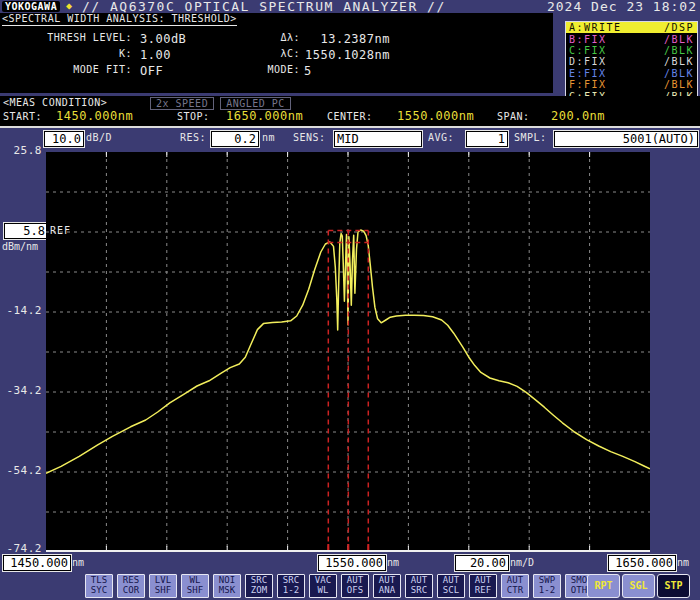  Describe the element at coordinates (99, 586) in the screenshot. I see `softkey-tls-syc: TLSSYC` at that location.